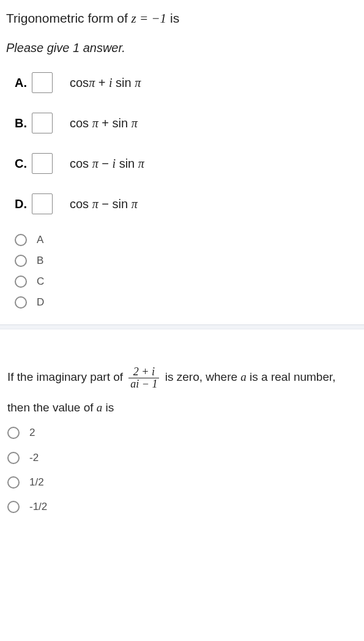 The width and height of the screenshot is (364, 641). I want to click on radio-label: 1/2, so click(37, 482).